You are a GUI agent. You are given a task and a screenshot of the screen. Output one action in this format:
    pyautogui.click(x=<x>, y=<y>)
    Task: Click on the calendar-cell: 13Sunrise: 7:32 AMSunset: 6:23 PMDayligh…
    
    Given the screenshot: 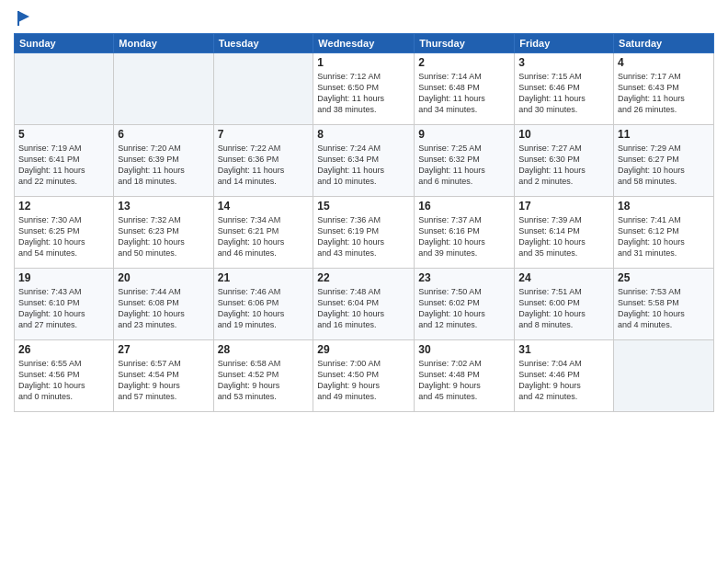 What is the action you would take?
    pyautogui.click(x=164, y=233)
    